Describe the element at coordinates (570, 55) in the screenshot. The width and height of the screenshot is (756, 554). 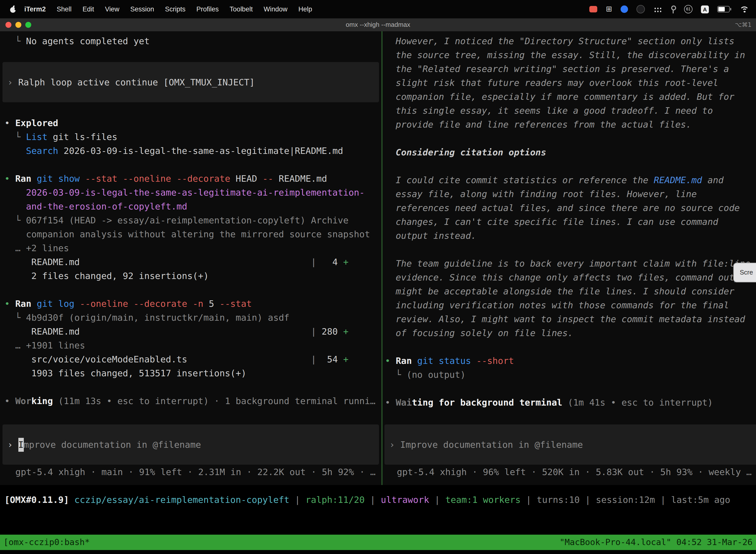
I see `terminal-line: the source tree, missing the essay. Stil…` at that location.